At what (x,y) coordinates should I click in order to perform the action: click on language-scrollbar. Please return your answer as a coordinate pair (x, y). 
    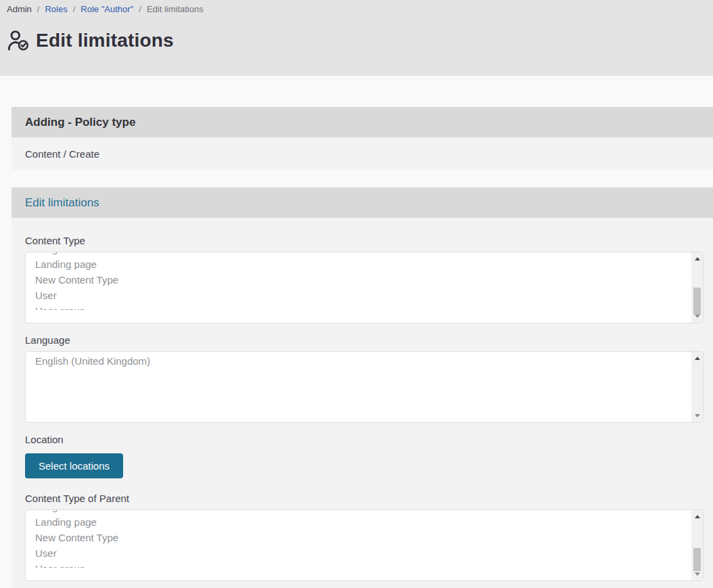
    Looking at the image, I should click on (697, 387).